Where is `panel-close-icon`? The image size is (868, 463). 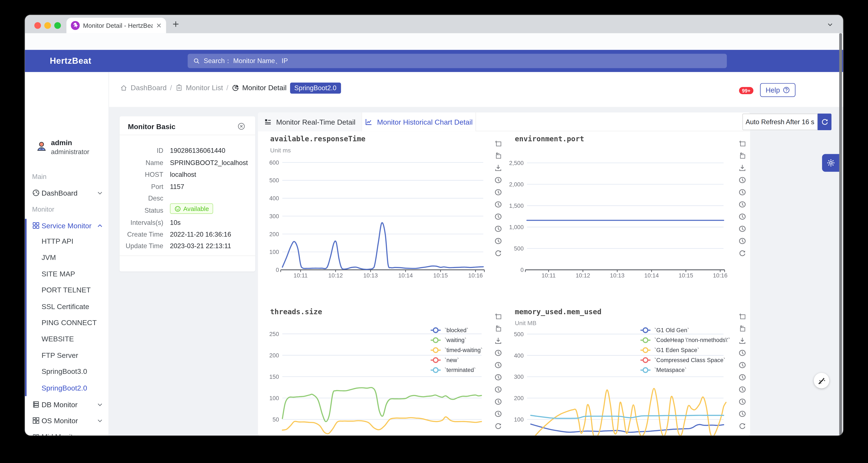 panel-close-icon is located at coordinates (241, 126).